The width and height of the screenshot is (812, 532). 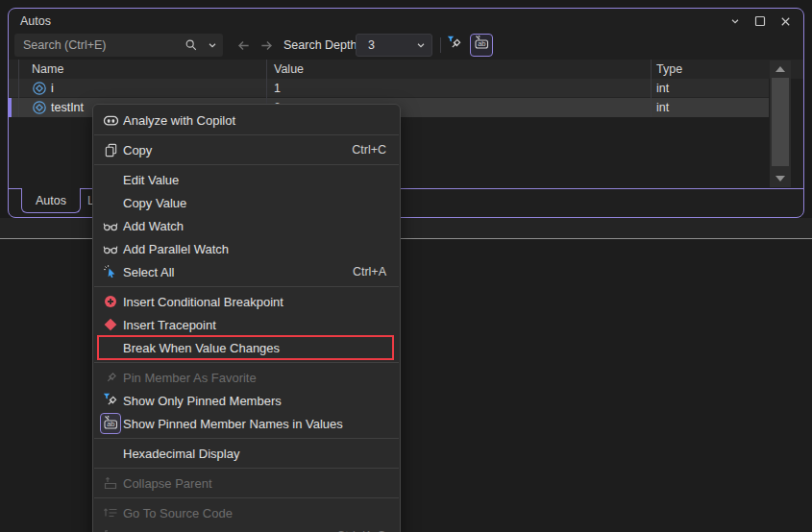 I want to click on menu-item-label: Collapse Parent, so click(x=261, y=484).